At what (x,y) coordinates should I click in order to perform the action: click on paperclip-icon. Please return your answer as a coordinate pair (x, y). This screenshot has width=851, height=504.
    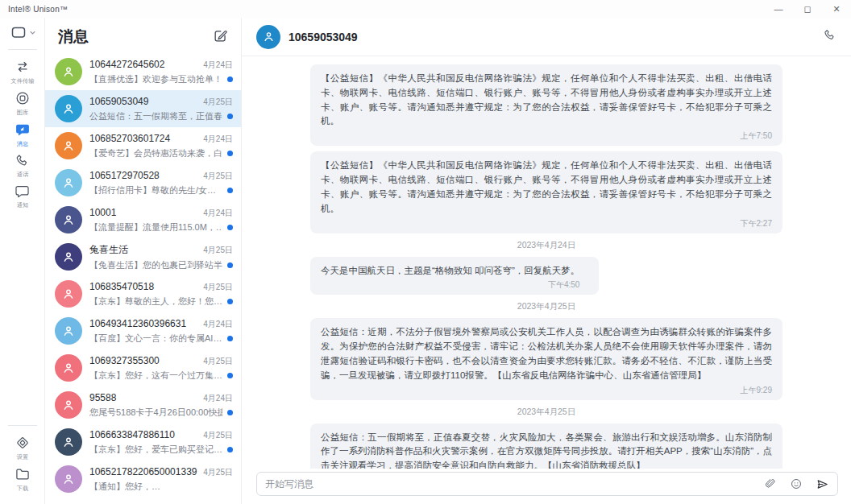
    Looking at the image, I should click on (770, 484).